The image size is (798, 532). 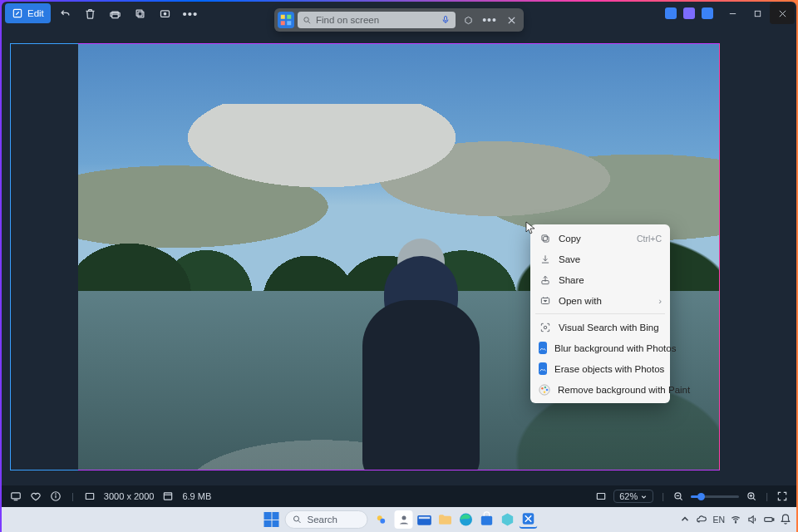 What do you see at coordinates (678, 496) in the screenshot?
I see `zoom-out-button` at bounding box center [678, 496].